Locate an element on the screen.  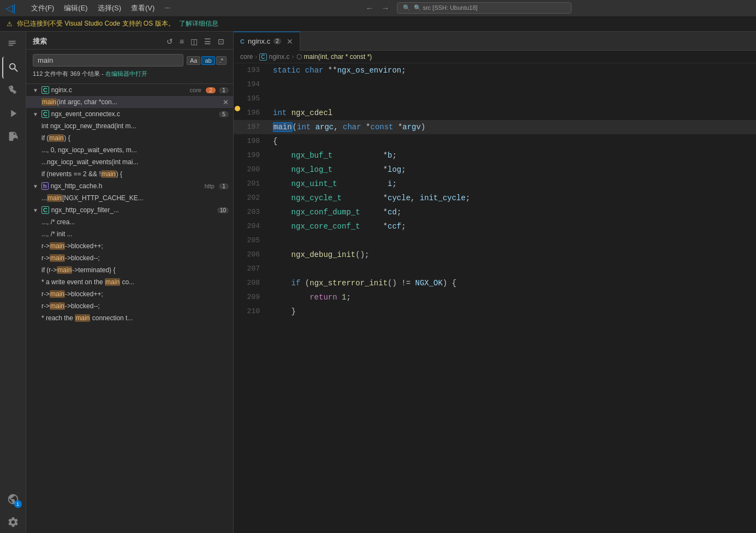
sidebar-header: 搜索 ↺ ≡ ◫ ☰ ⊡ is located at coordinates (130, 40).